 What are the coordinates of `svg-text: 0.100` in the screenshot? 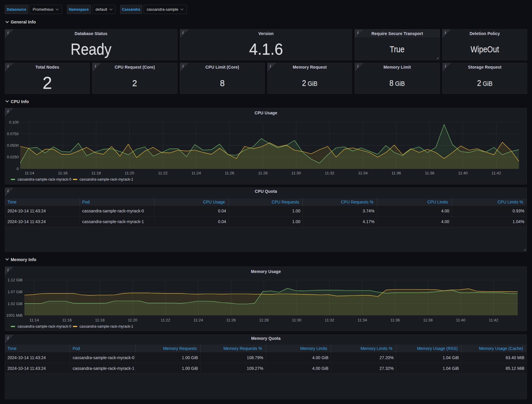 It's located at (14, 122).